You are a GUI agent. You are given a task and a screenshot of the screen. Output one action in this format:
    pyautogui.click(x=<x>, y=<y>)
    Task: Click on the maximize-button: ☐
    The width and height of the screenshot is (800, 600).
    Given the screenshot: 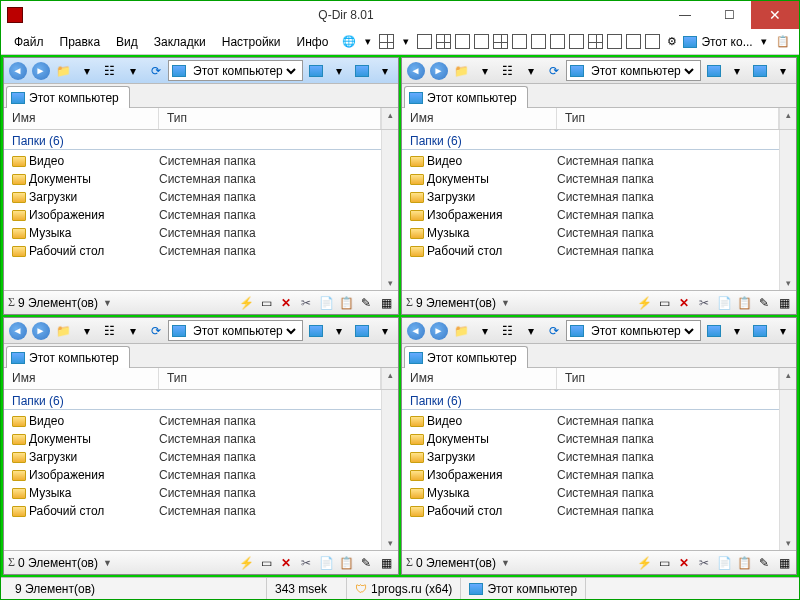 What is the action you would take?
    pyautogui.click(x=729, y=15)
    